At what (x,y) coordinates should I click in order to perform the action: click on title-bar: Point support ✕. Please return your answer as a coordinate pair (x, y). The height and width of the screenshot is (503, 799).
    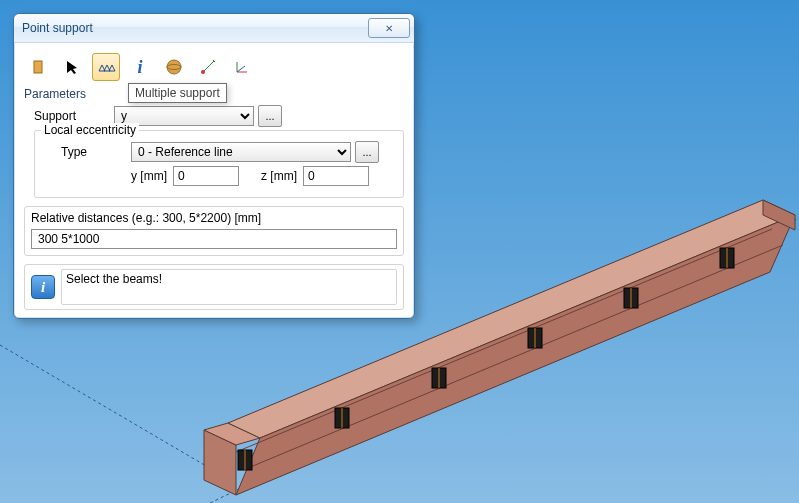
    Looking at the image, I should click on (214, 28).